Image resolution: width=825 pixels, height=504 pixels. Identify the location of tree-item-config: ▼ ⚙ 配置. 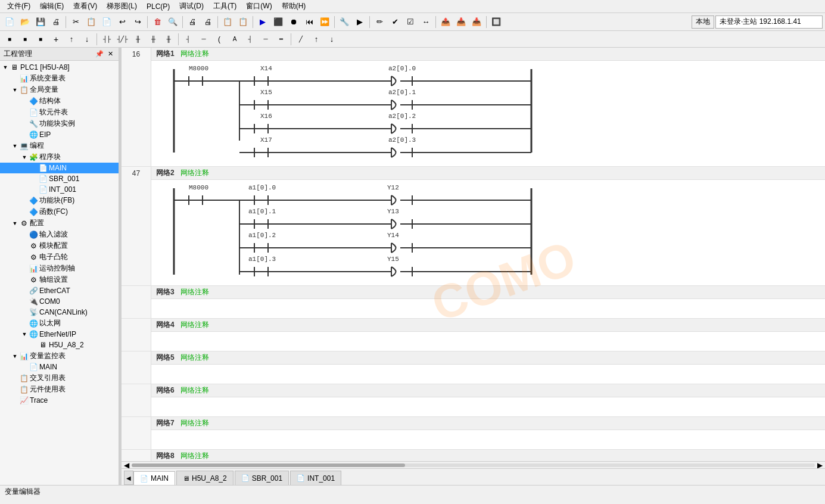
(60, 223).